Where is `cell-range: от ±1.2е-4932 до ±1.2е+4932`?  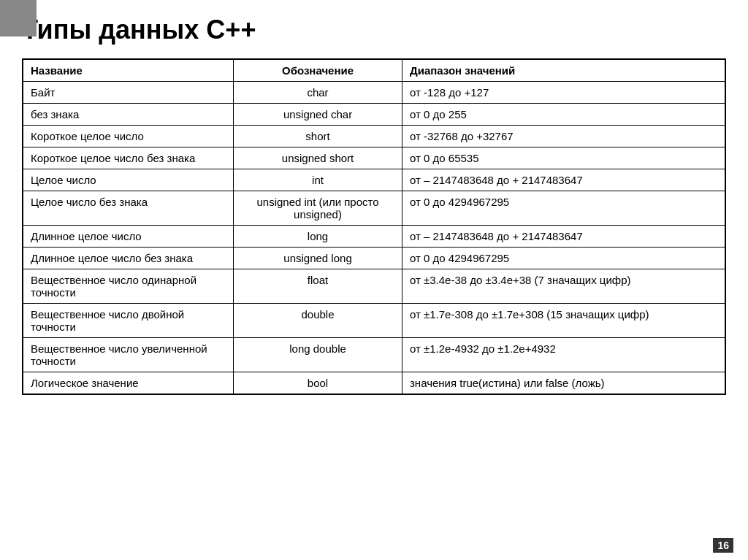 cell-range: от ±1.2е-4932 до ±1.2е+4932 is located at coordinates (564, 355).